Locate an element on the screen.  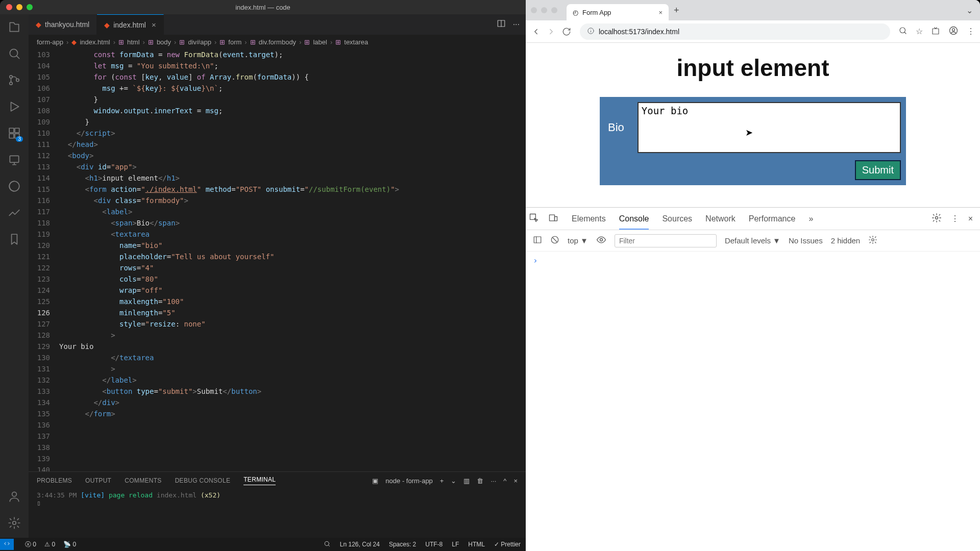
device-toolbar-icon is located at coordinates (553, 219).